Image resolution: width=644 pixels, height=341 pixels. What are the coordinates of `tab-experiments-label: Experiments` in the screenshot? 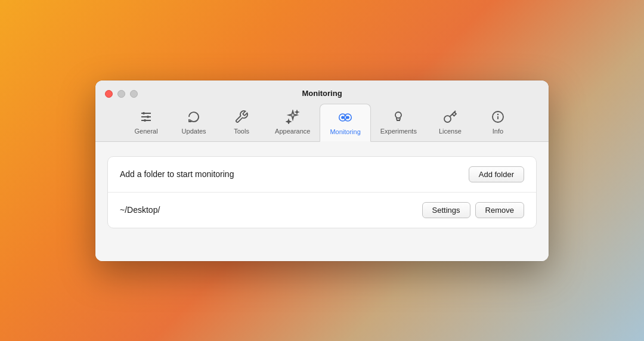 It's located at (398, 131).